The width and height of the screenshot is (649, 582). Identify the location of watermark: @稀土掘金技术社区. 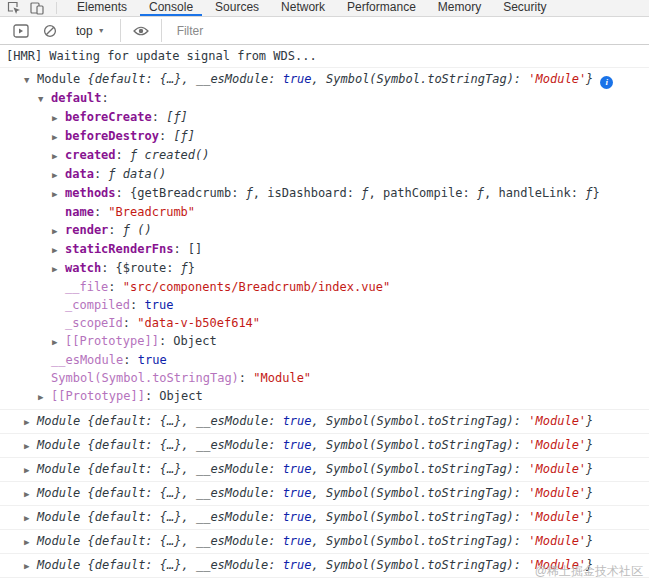
(589, 572).